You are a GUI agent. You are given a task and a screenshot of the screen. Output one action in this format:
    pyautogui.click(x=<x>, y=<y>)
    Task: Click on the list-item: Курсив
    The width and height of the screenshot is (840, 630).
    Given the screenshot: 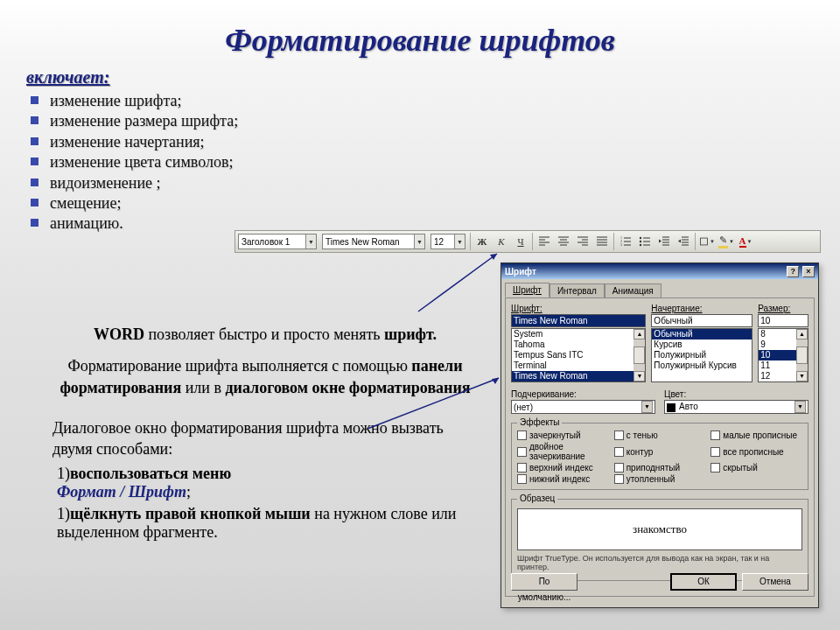 What is the action you would take?
    pyautogui.click(x=702, y=345)
    